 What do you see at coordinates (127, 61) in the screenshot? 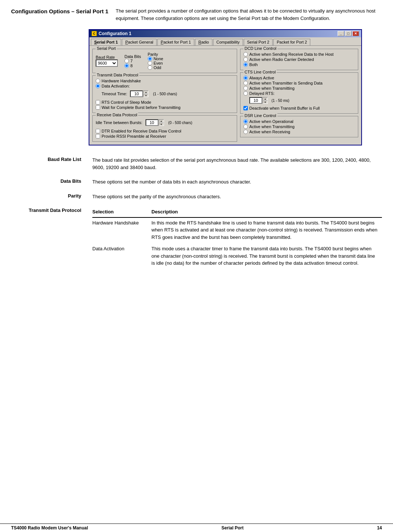
I see `data-bits-7-radio` at bounding box center [127, 61].